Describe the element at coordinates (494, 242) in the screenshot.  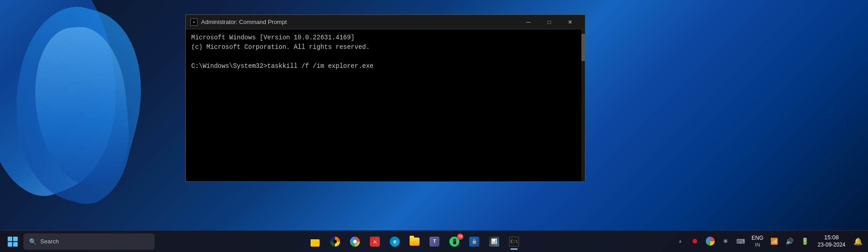
I see `monitor-icon: 📊` at that location.